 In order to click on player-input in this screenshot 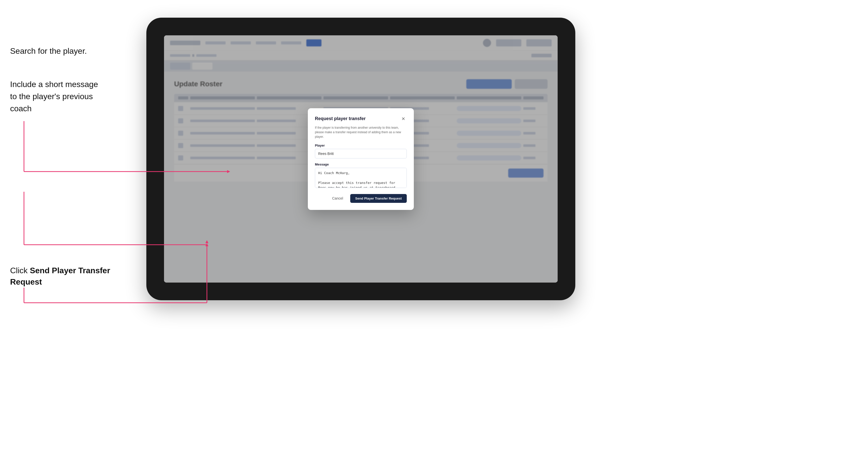, I will do `click(361, 154)`.